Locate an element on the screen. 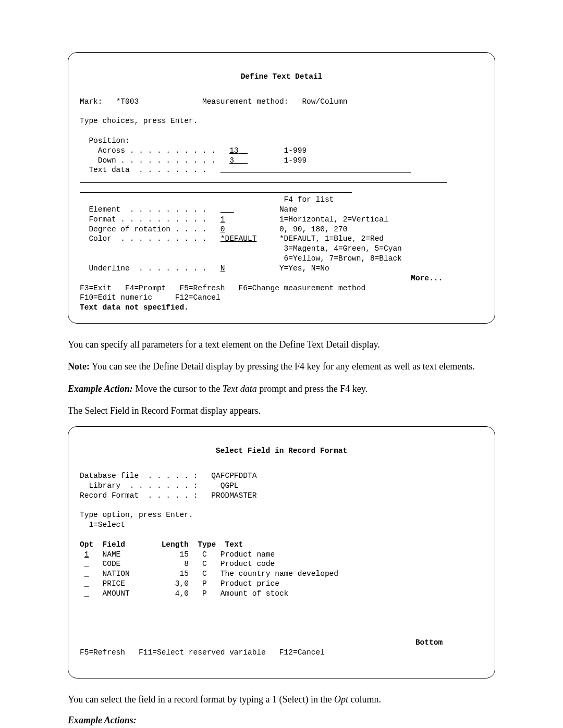  example-action-after: prompt and press the F4 key. is located at coordinates (312, 389).